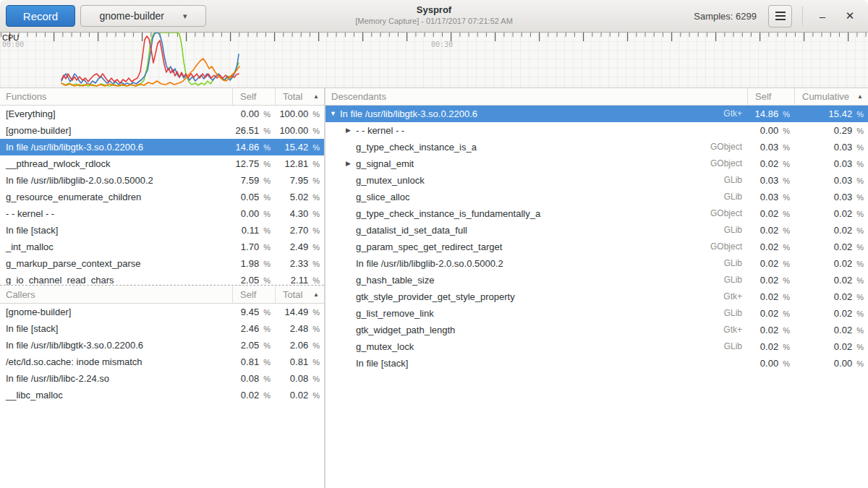  Describe the element at coordinates (860, 97) in the screenshot. I see `sort-ascending-icon: ▲` at that location.